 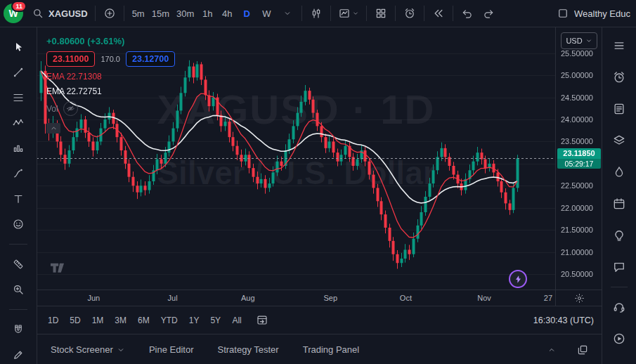 What do you see at coordinates (287, 13) in the screenshot?
I see `interval-dropdown-button` at bounding box center [287, 13].